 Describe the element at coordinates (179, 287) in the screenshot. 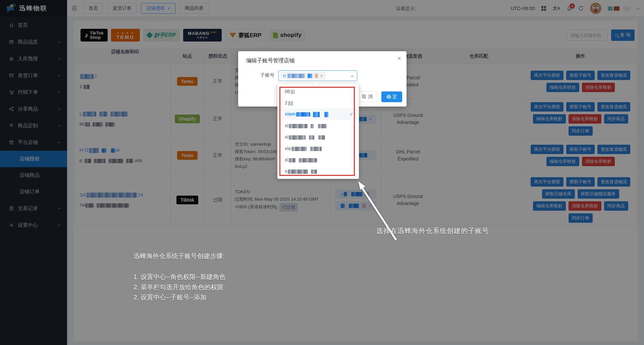

I see `step-line: 2. 菜单栏勾选开放给角色的权限` at that location.